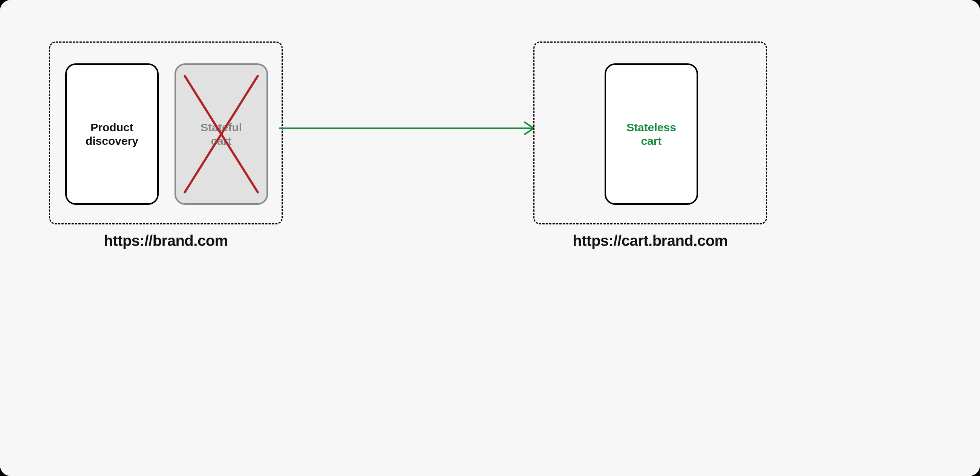  I want to click on card-stateless-cart: Statelesscart, so click(651, 134).